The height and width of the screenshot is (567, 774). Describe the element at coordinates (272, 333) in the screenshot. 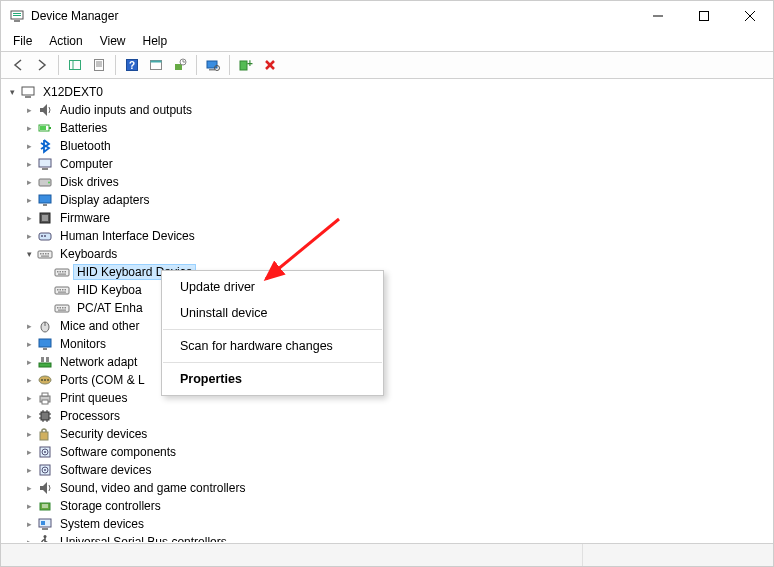

I see `context-menu: Update driver Uninstall device Scan for …` at that location.